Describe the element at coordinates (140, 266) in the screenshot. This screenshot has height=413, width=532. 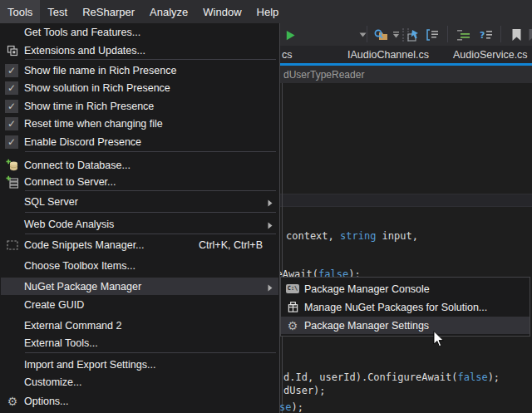
I see `menu-item-choose-toolbox-items: Choose Toolbox Items...` at that location.